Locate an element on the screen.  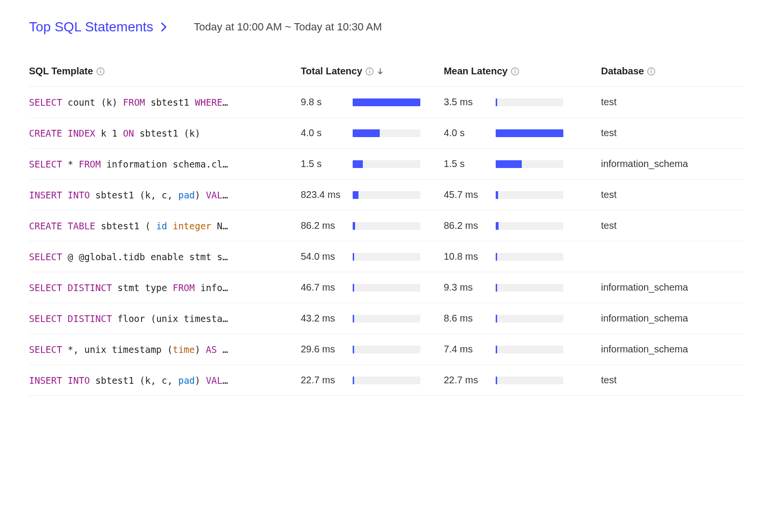
mean-latency-value: 86.2 ms is located at coordinates (465, 226).